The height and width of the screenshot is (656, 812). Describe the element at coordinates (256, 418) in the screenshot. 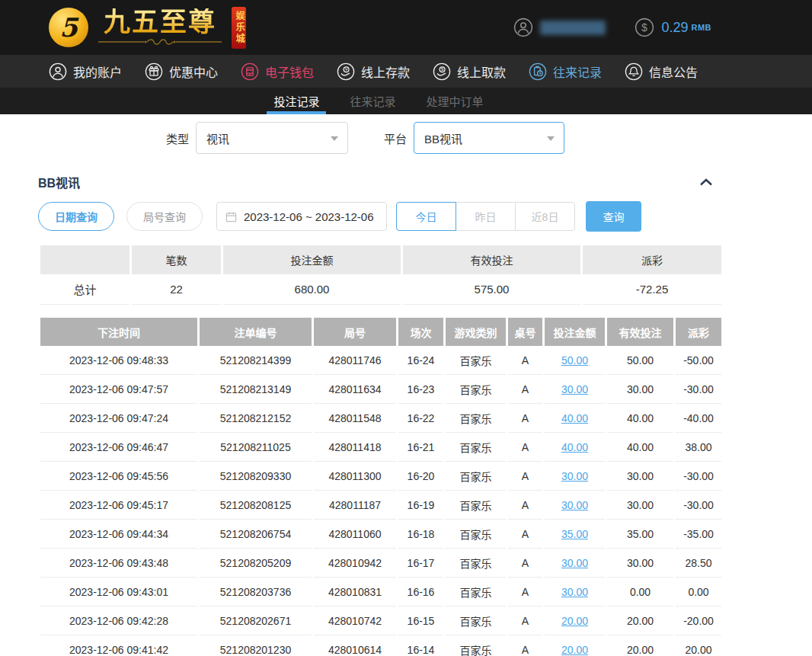

I see `cell-bet-id: 521208212152` at that location.